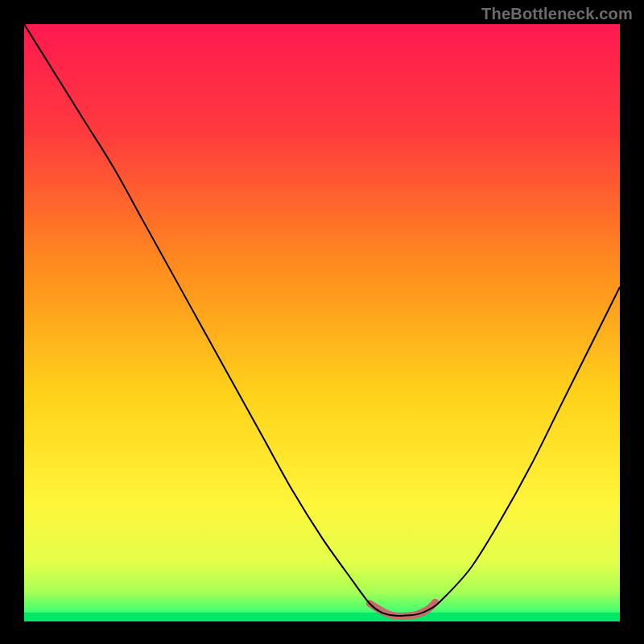 This screenshot has width=644, height=644. I want to click on green-baseline, so click(322, 617).